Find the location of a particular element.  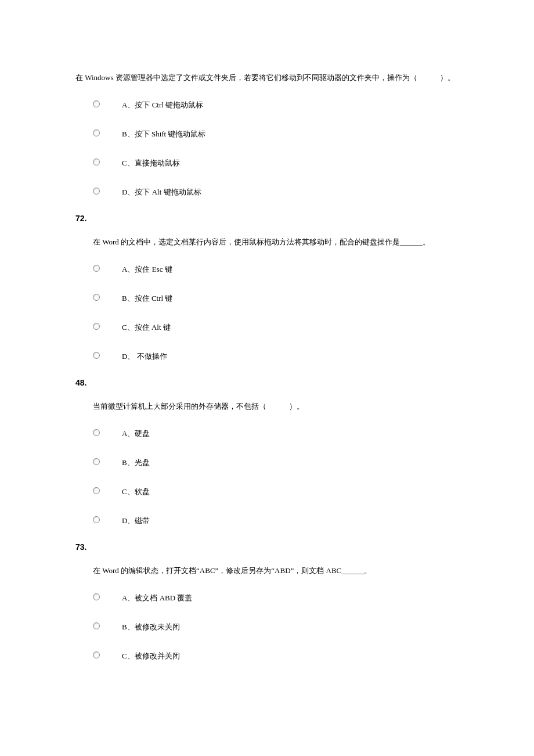

question-stem: 在 Windows 资源管理器中选定了文件或文件夹后，若要将它们移动到不同驱动器… is located at coordinates (267, 78).